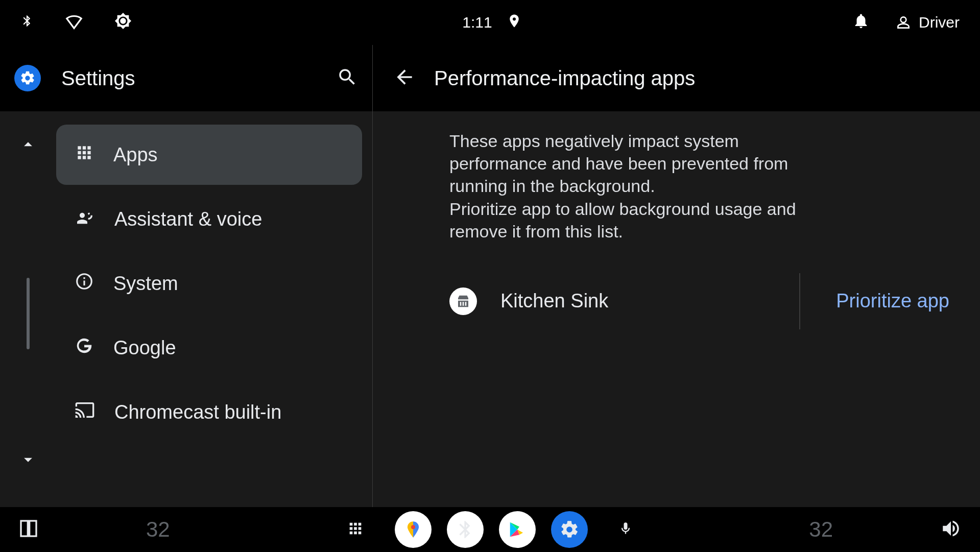  What do you see at coordinates (85, 220) in the screenshot?
I see `voice-icon` at bounding box center [85, 220].